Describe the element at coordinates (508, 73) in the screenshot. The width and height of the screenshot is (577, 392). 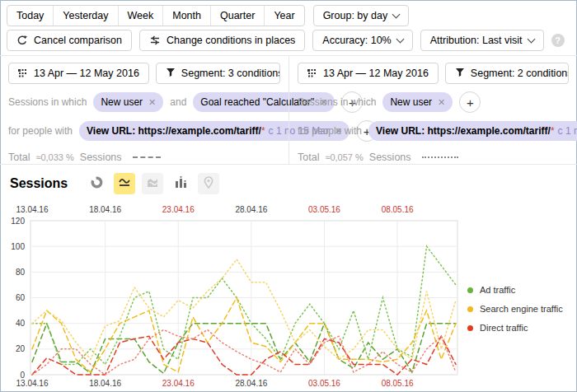
I see `segment-dropdown-b: Segment: 2 conditions` at that location.